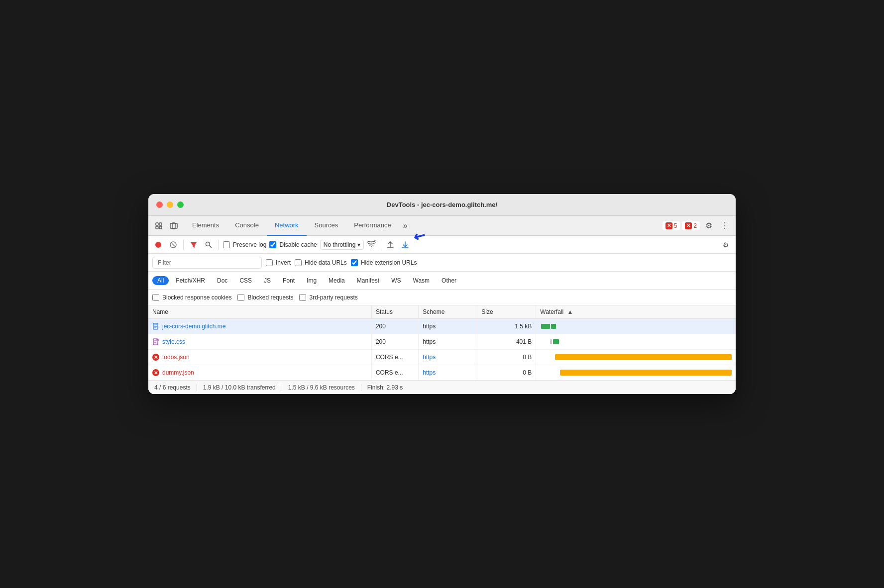 This screenshot has height=588, width=884. Describe the element at coordinates (336, 281) in the screenshot. I see `type-filter-media: Media` at that location.